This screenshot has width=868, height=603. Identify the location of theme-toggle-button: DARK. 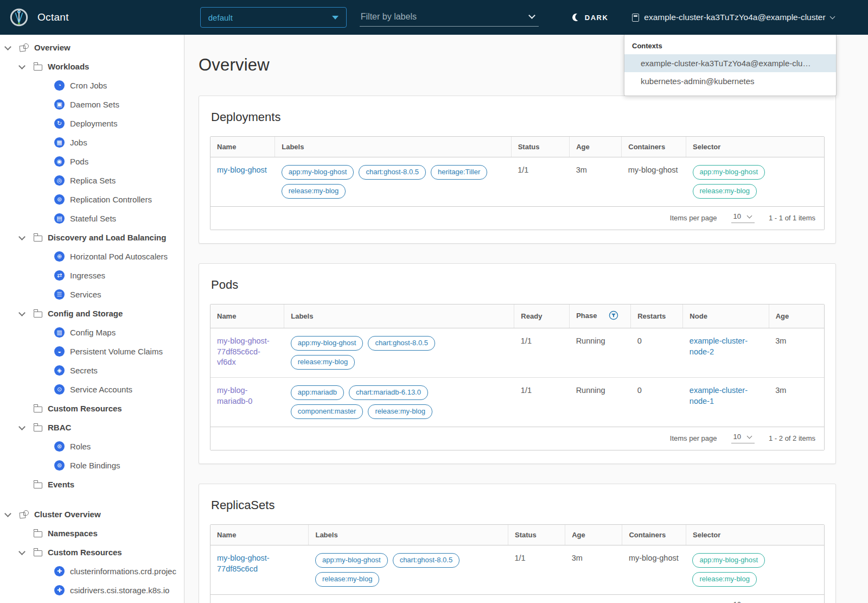
(590, 17).